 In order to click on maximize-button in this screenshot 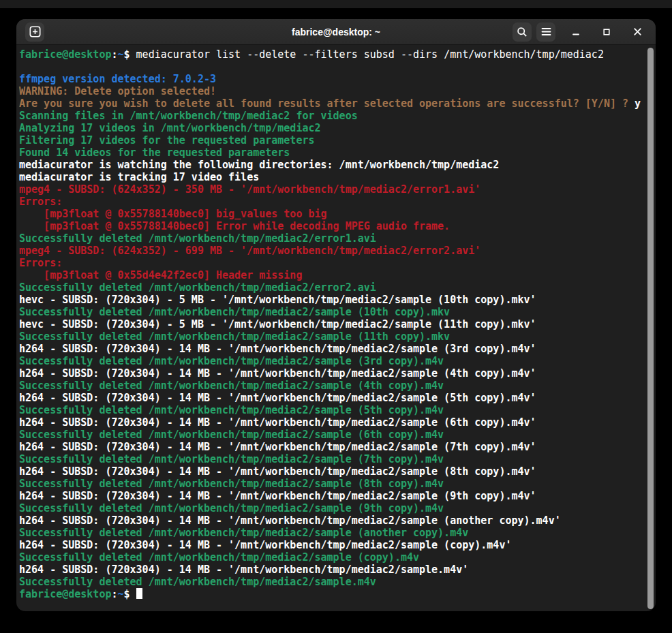, I will do `click(607, 32)`.